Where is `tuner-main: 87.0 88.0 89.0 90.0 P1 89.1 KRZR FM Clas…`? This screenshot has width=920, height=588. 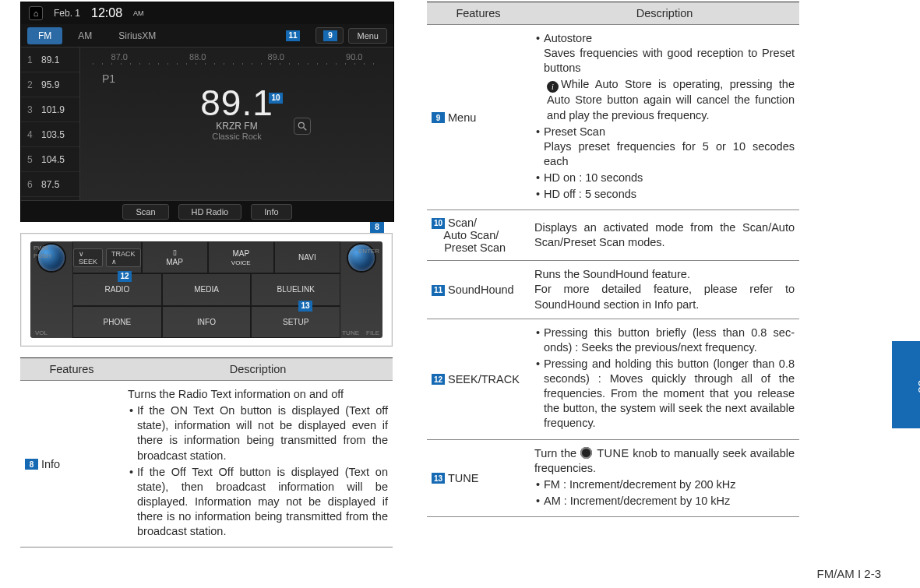 tuner-main: 87.0 88.0 89.0 90.0 P1 89.1 KRZR FM Clas… is located at coordinates (237, 124).